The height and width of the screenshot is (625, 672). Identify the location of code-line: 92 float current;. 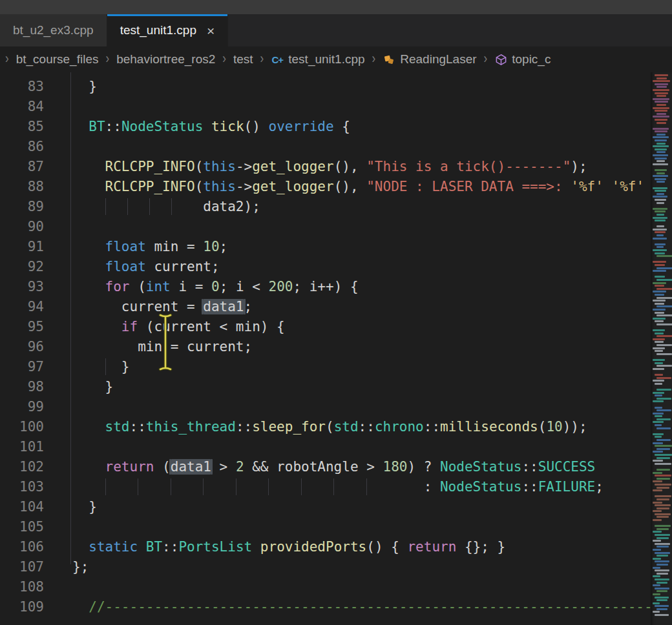
(326, 266).